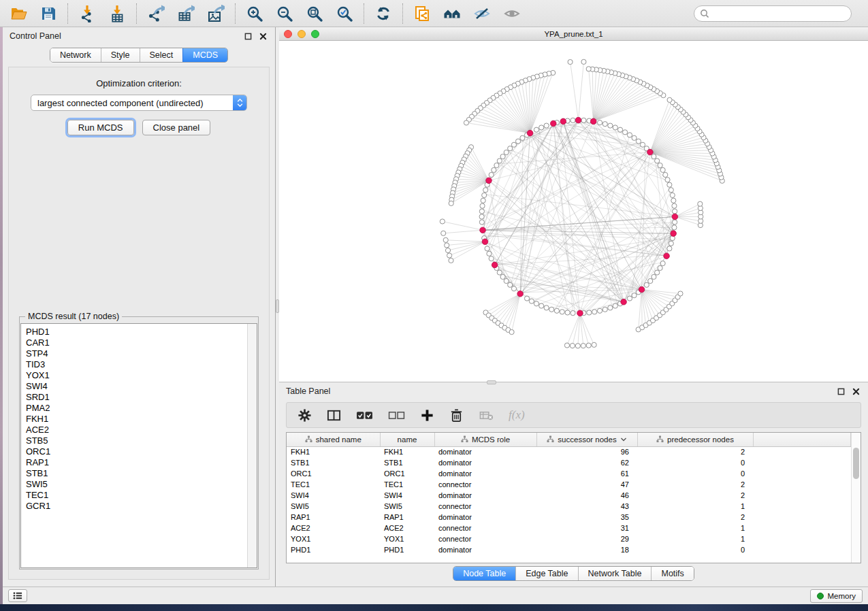 The image size is (868, 611). I want to click on column-header-name: name, so click(407, 440).